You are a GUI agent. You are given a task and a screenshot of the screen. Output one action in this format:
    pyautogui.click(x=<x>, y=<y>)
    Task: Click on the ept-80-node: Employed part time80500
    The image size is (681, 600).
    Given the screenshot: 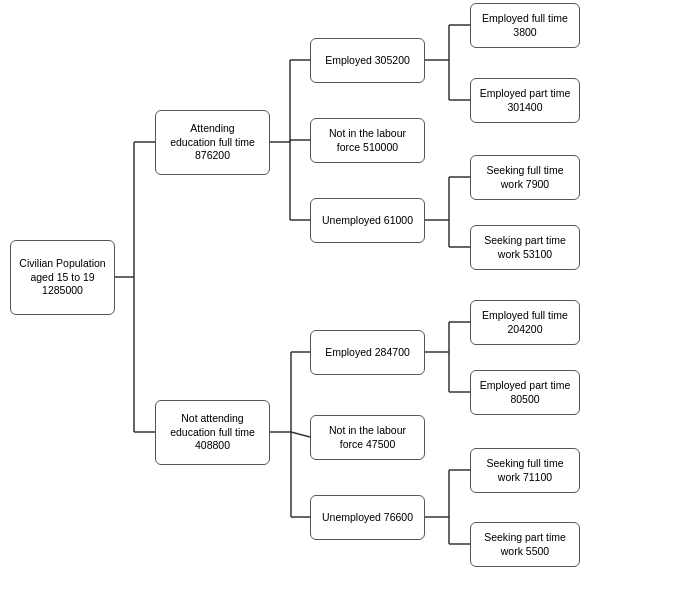 What is the action you would take?
    pyautogui.click(x=525, y=392)
    